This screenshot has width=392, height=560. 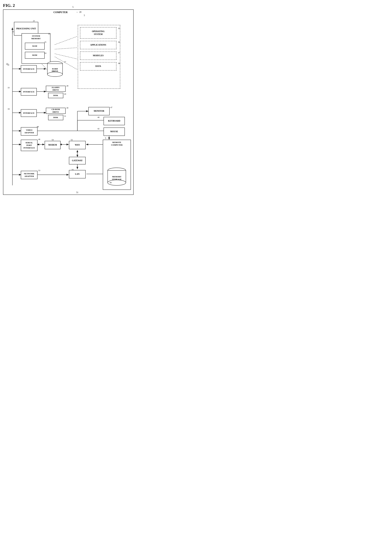 I want to click on modem-box: MODEM, so click(x=53, y=145).